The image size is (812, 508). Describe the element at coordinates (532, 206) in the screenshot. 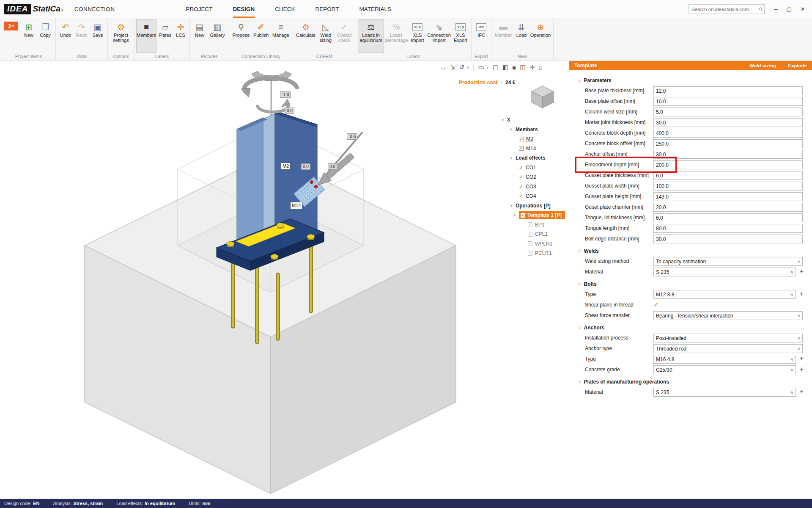

I see `tree-operations-header: ∨ Operations [P]` at that location.